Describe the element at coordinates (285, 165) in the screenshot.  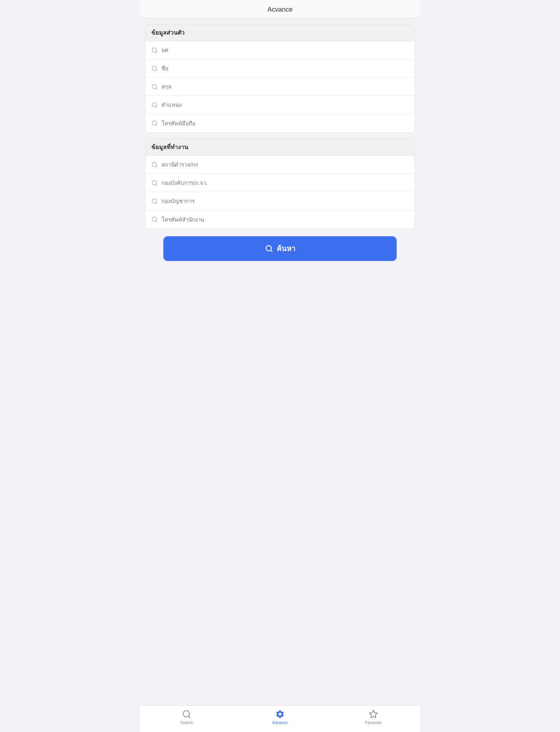
I see `station-input` at that location.